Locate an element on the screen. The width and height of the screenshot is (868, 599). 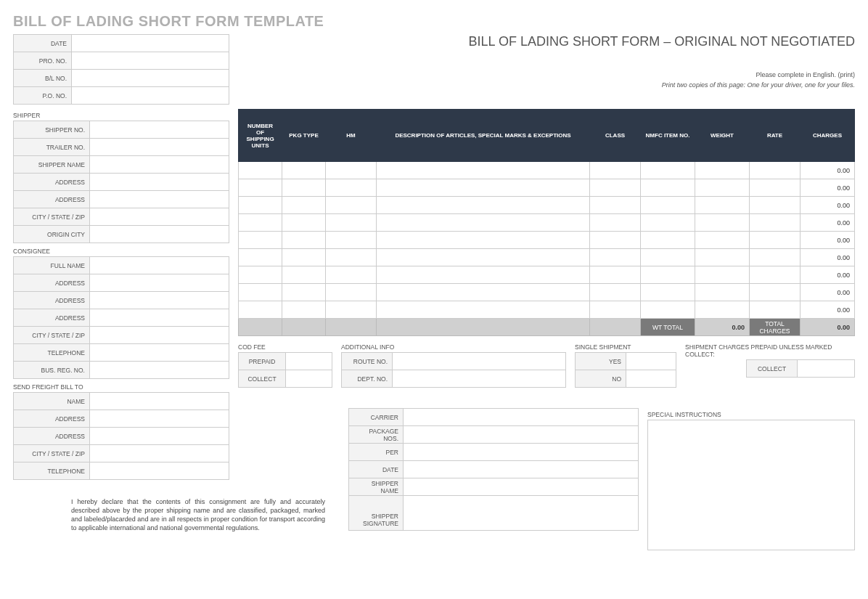
ss-no-value is located at coordinates (652, 379).